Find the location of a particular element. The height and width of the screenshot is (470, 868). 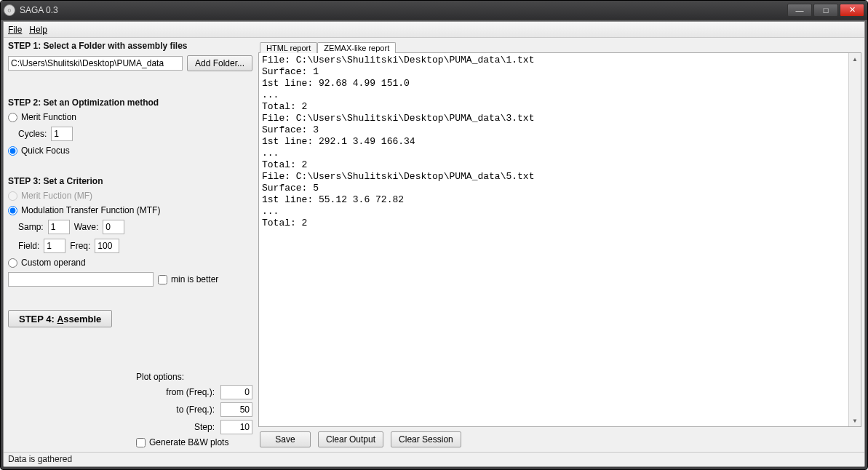

radio-mtf: Modulation Transfer Function (MTF) is located at coordinates (130, 210).